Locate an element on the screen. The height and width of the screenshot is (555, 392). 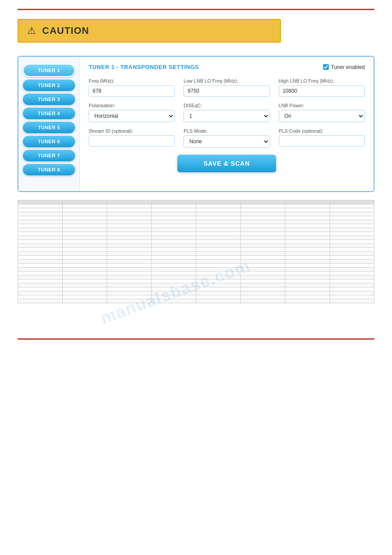
pls-code-input is located at coordinates (322, 141).